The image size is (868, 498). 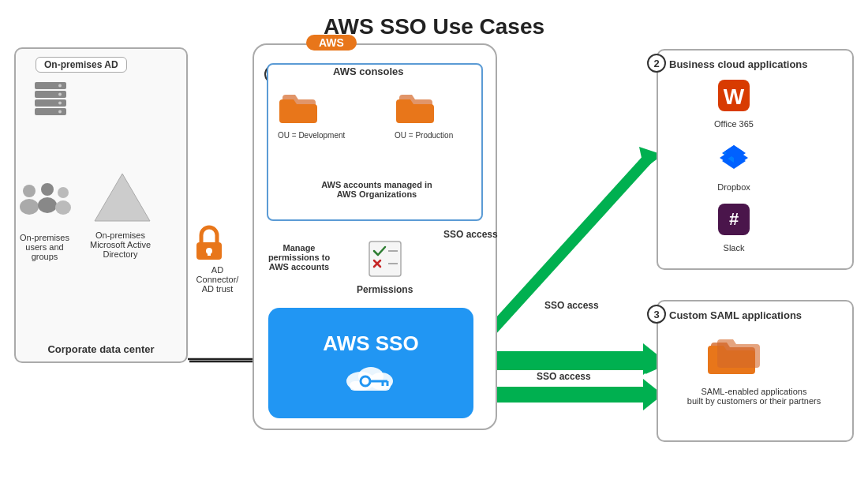 I want to click on aws-badge: AWS, so click(x=331, y=43).